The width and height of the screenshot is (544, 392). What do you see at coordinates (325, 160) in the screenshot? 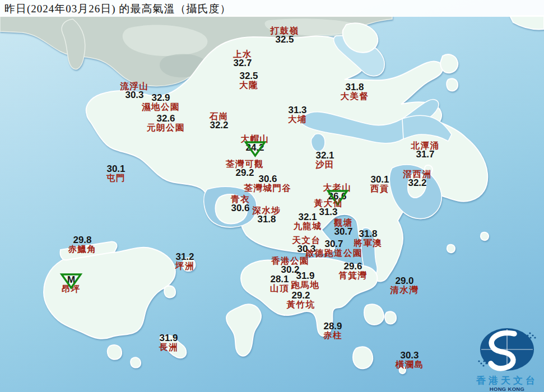
I see `station-label: 32.1沙田` at bounding box center [325, 160].